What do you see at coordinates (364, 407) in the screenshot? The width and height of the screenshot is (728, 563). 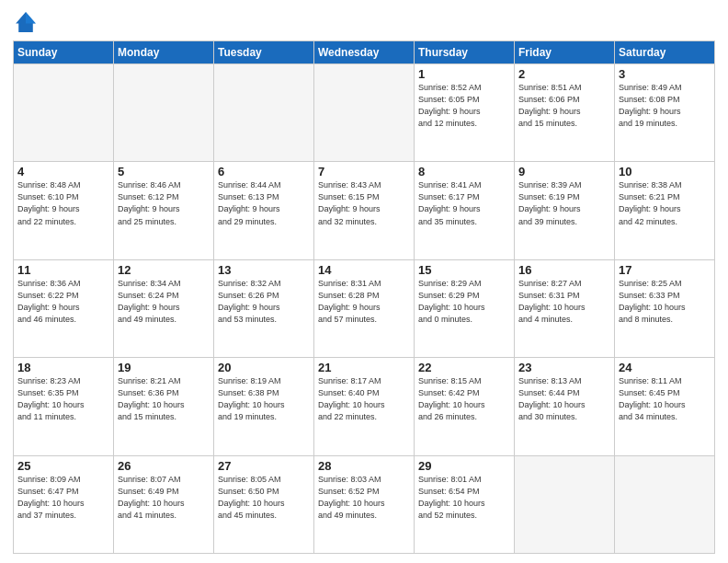 I see `calendar-cell: 21Sunrise: 8:17 AMSunset: 6:40 PMDayligh…` at bounding box center [364, 407].